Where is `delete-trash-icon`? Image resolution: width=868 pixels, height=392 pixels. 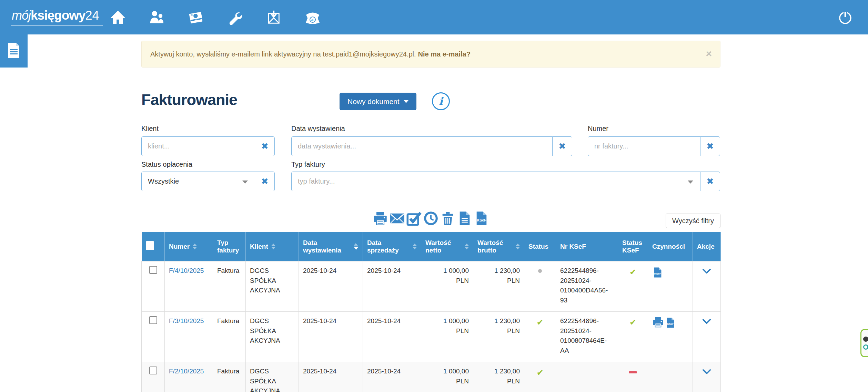
delete-trash-icon is located at coordinates (448, 218).